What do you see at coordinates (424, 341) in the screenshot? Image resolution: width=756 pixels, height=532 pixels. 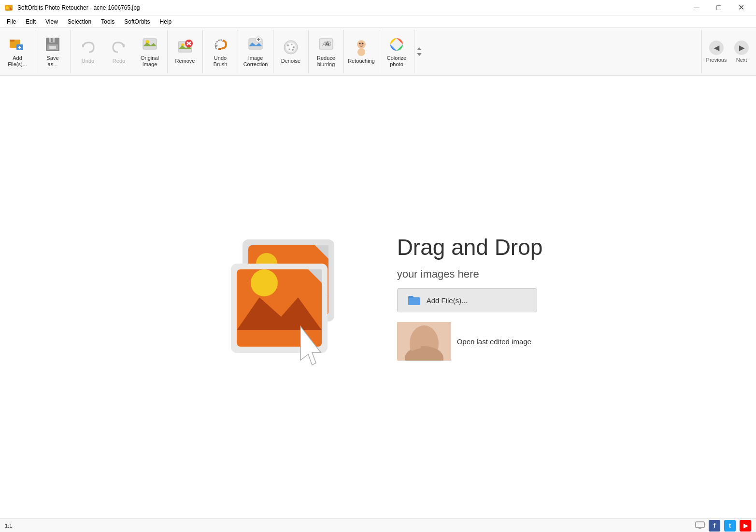 I see `last-edited-thumbnail` at bounding box center [424, 341].